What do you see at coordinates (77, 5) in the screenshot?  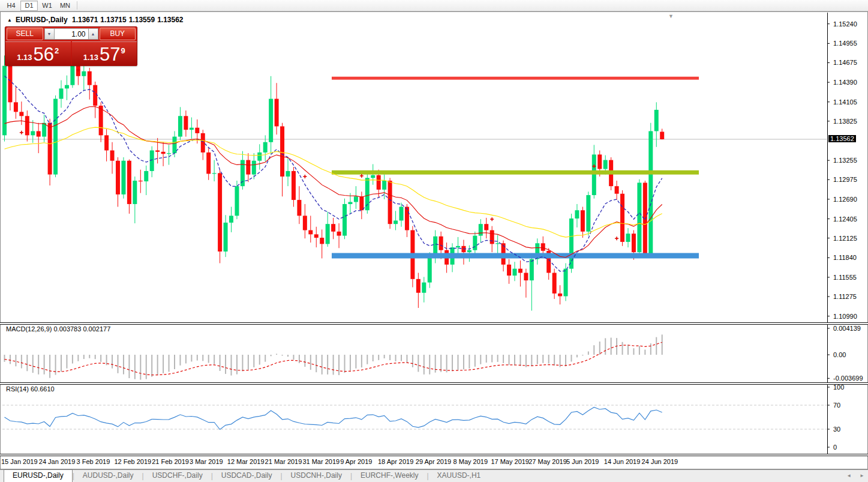 I see `toolbar-separator` at bounding box center [77, 5].